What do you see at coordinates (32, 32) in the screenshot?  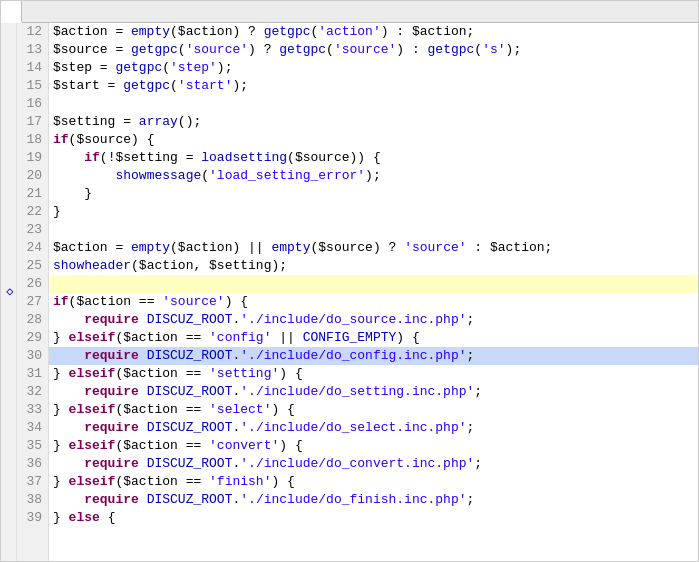 I see `line-number: 12` at bounding box center [32, 32].